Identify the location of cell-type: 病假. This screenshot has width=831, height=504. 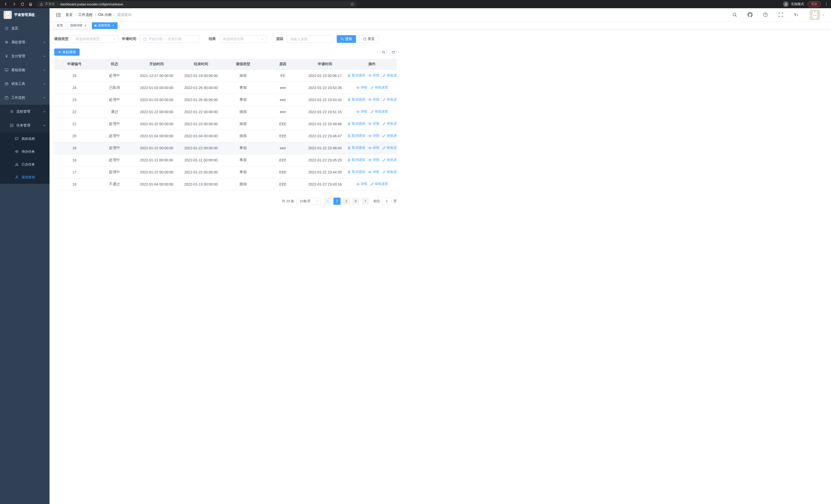
(243, 76).